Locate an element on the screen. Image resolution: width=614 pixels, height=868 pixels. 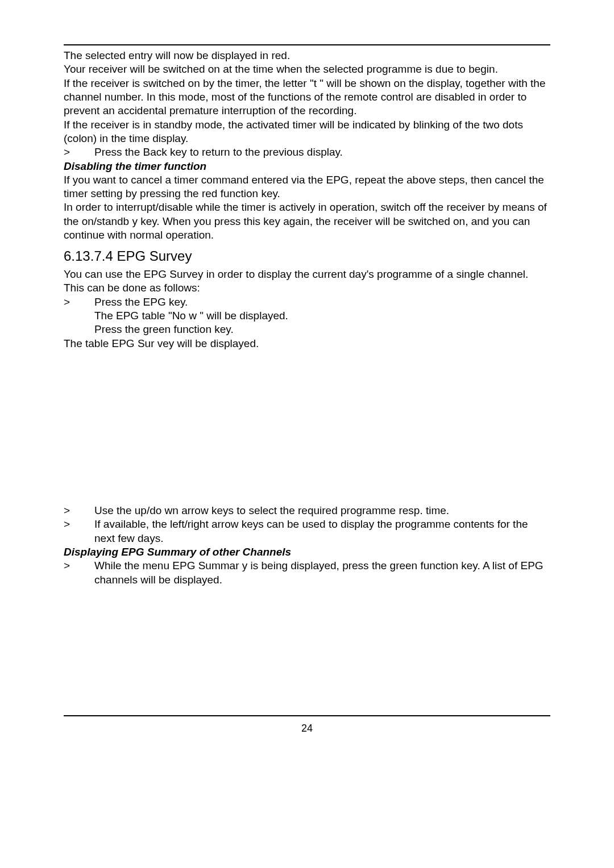
step-press-epg: > Press the EPG key. is located at coordinates (307, 302).